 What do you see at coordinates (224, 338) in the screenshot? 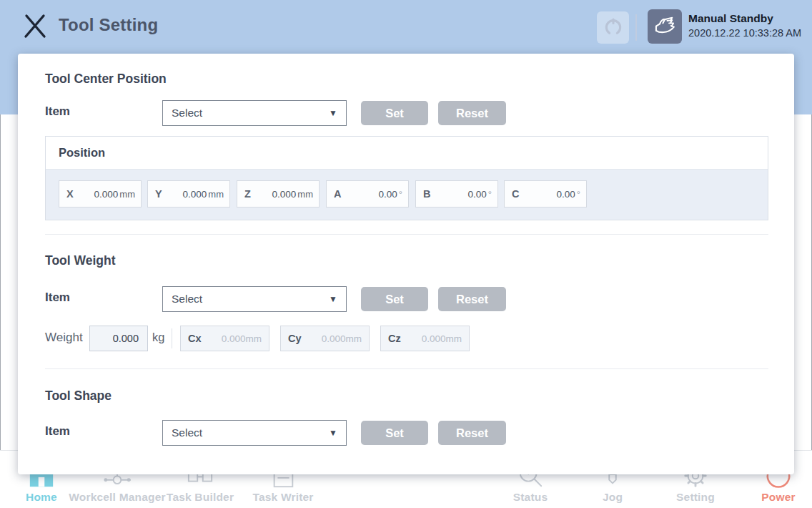
I see `cog-field-cx: Cx 0.000mm` at bounding box center [224, 338].